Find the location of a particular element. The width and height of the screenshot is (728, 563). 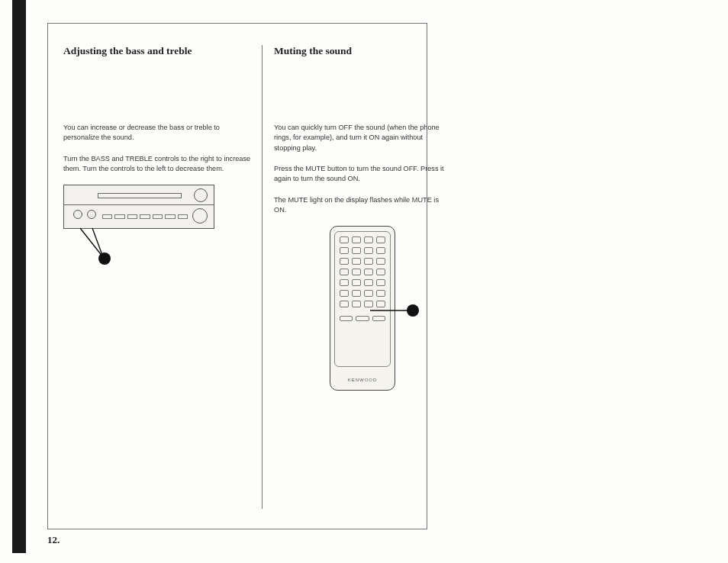

callout-dot-mute is located at coordinates (413, 310).